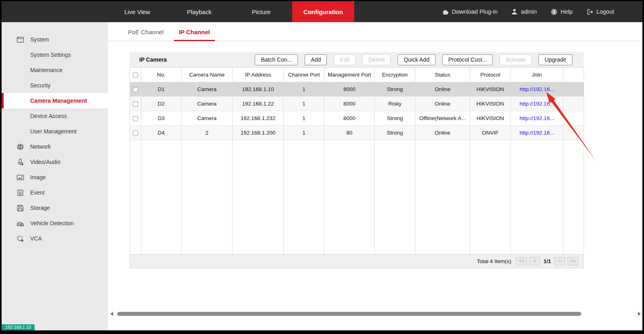 This screenshot has width=644, height=334. I want to click on scrollbar-track, so click(376, 314).